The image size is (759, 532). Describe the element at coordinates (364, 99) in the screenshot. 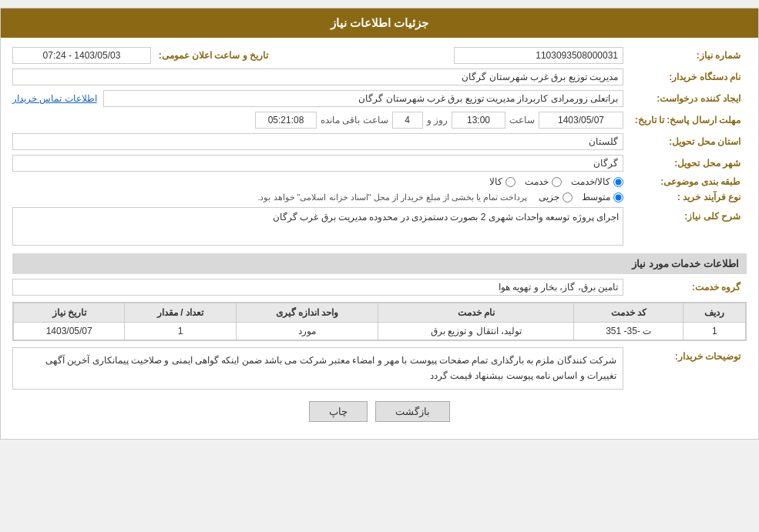

I see `ijadKonande-value: براتعلی زورمرادی کاربرداز مدیریت توزیع ب…` at that location.